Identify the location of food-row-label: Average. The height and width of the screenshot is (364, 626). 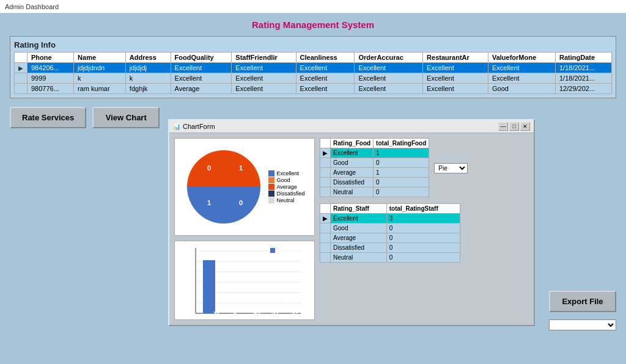
(352, 173).